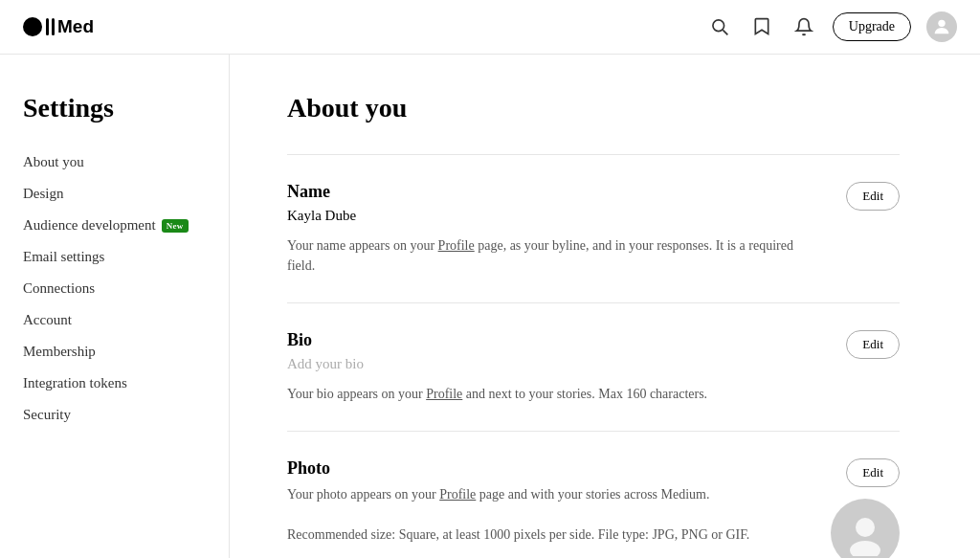  Describe the element at coordinates (804, 27) in the screenshot. I see `bell-icon` at that location.